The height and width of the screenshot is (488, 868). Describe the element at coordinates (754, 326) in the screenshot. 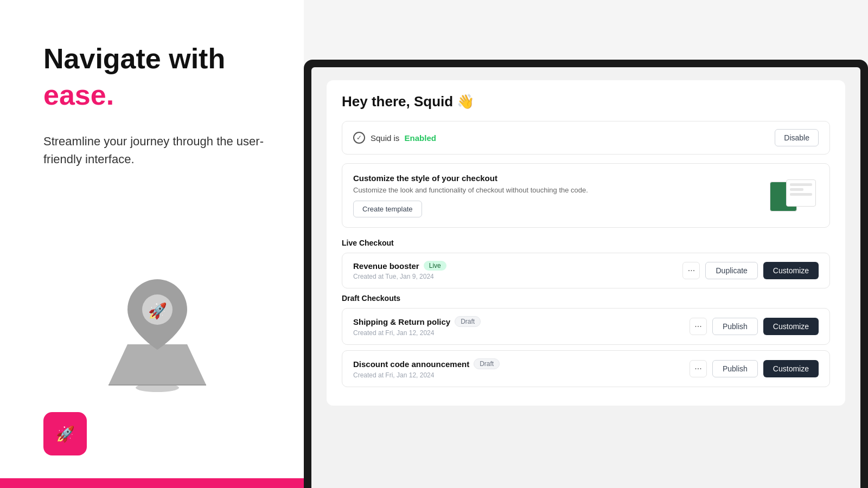

I see `item-actions-shipping: ··· Publish Customize` at that location.